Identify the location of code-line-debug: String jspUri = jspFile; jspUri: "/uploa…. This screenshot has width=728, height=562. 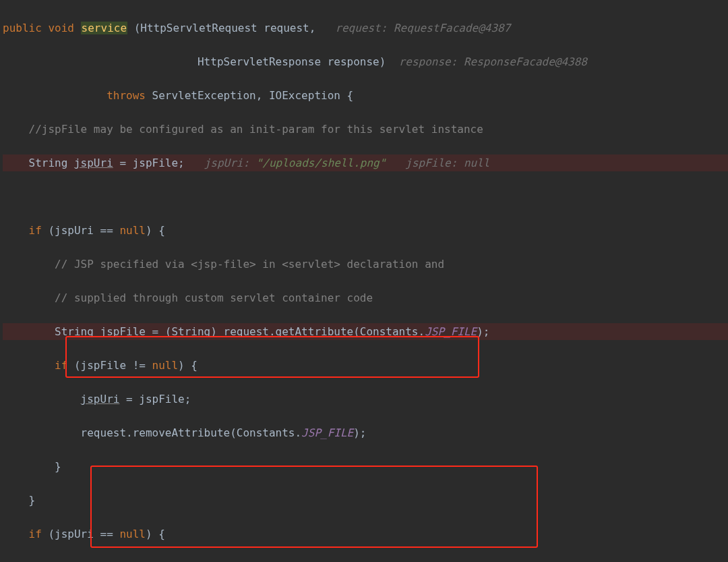
(365, 163).